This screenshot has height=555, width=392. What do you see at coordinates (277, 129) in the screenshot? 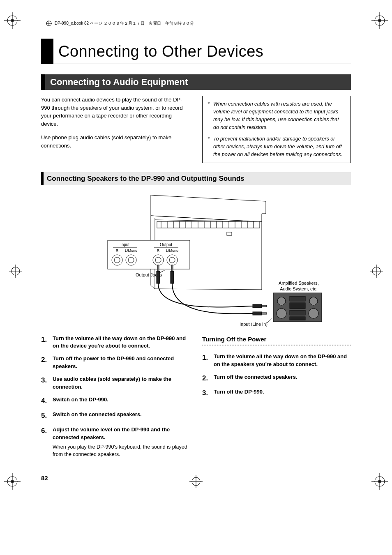
I see `note-box: *When connection cables with resistors a…` at bounding box center [277, 129].